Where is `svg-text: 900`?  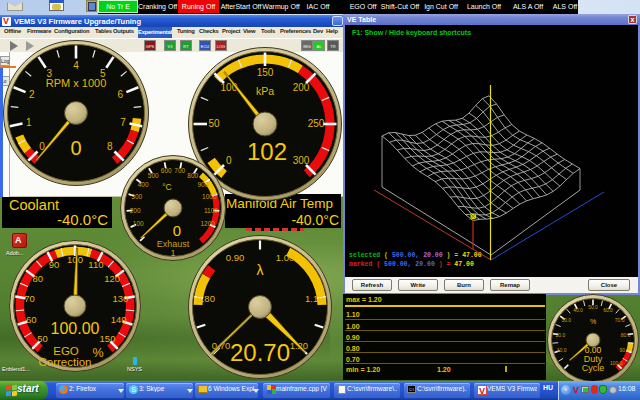 svg-text: 900 is located at coordinates (202, 184).